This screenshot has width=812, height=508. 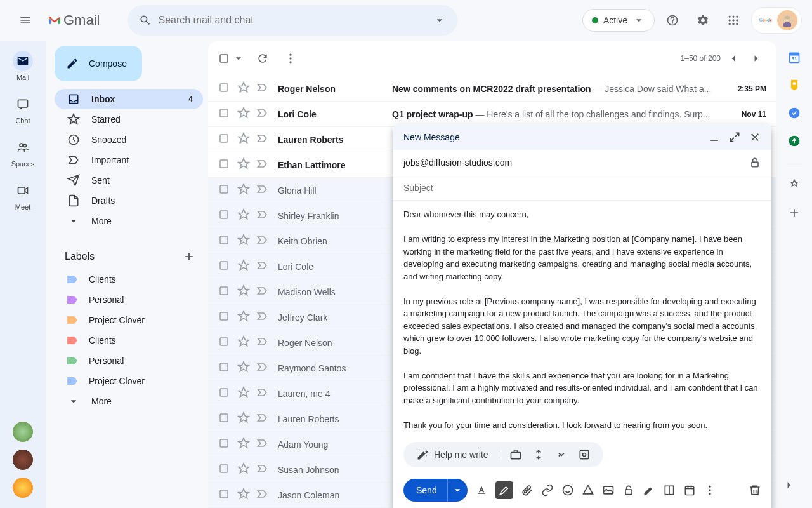 I want to click on nav-rail-chat: Chat, so click(x=23, y=109).